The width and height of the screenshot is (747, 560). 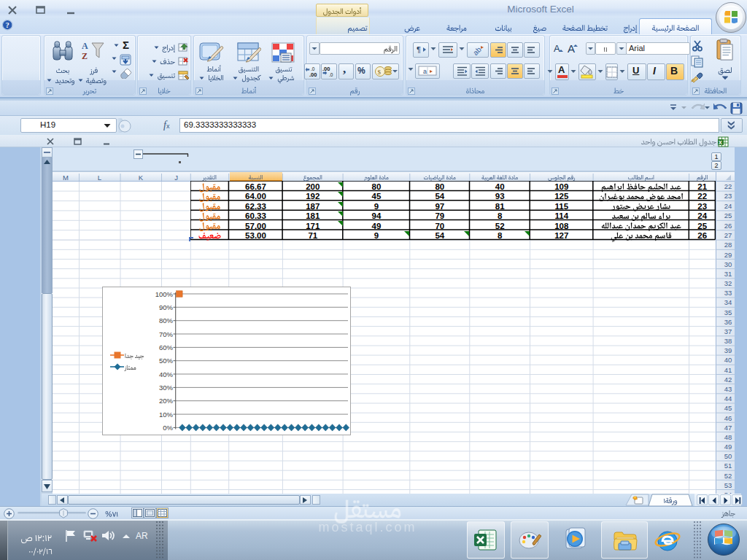 What do you see at coordinates (728, 322) in the screenshot?
I see `svg-text: 36` at bounding box center [728, 322].